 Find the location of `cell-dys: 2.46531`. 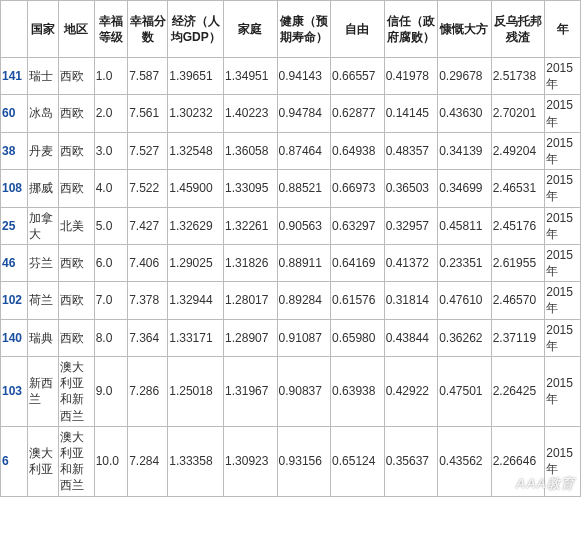

cell-dys: 2.46531 is located at coordinates (518, 188).